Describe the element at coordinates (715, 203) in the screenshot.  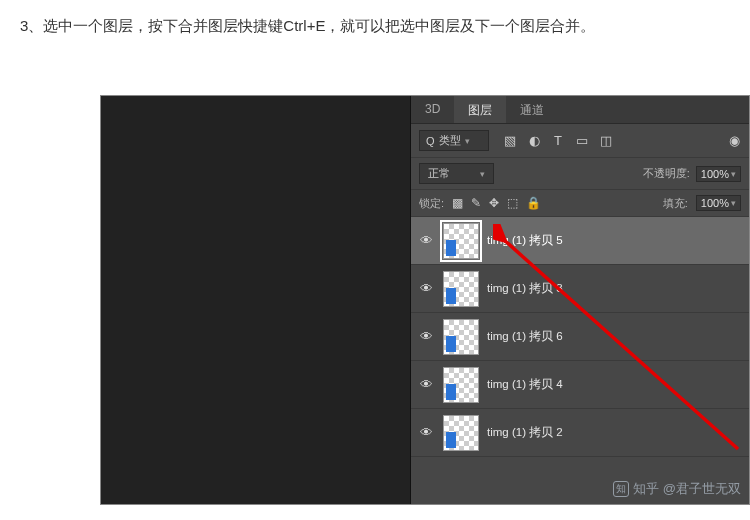
I see `fill-value-text: 100%` at that location.